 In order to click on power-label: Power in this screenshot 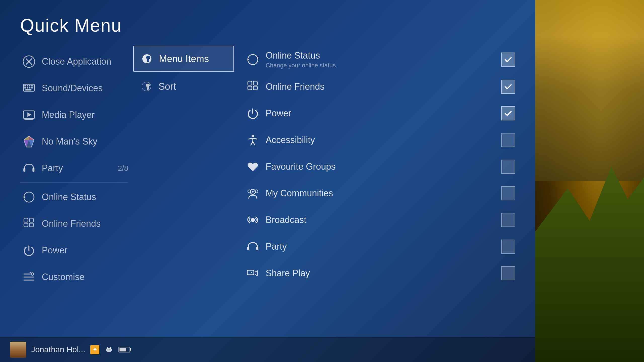, I will do `click(55, 250)`.